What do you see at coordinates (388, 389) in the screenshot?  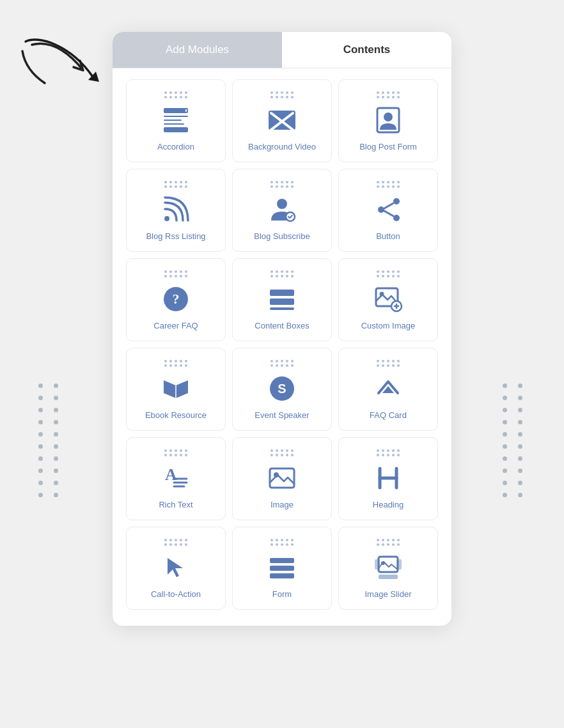 I see `faq-card-icon` at bounding box center [388, 389].